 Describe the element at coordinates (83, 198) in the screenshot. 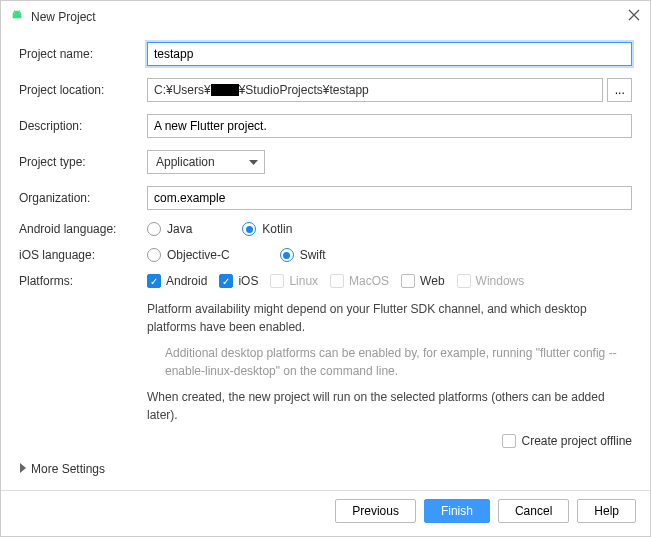

I see `organization-label: Organization:` at that location.